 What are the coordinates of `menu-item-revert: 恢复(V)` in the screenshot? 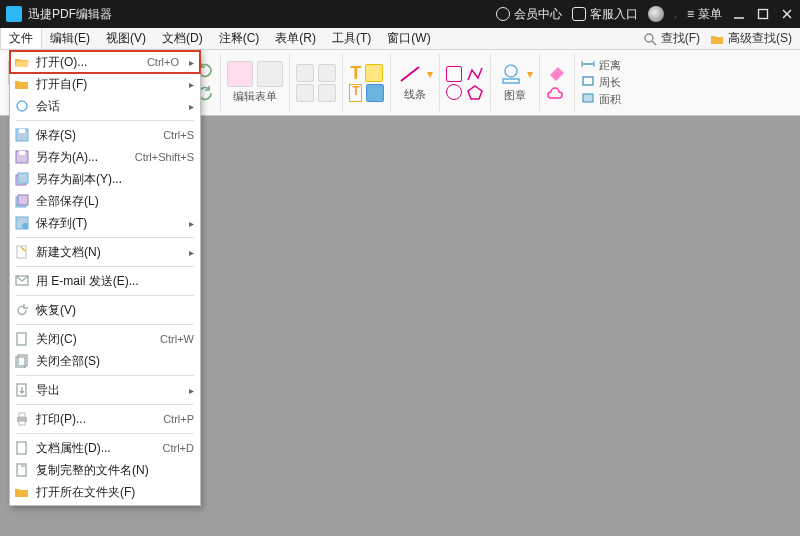 It's located at (105, 310).